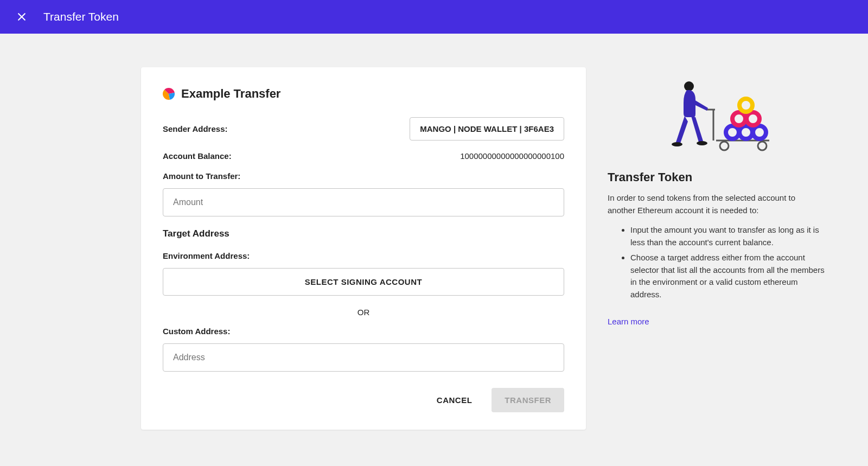  Describe the element at coordinates (512, 156) in the screenshot. I see `account-balance-value: 10000000000000000000100` at that location.